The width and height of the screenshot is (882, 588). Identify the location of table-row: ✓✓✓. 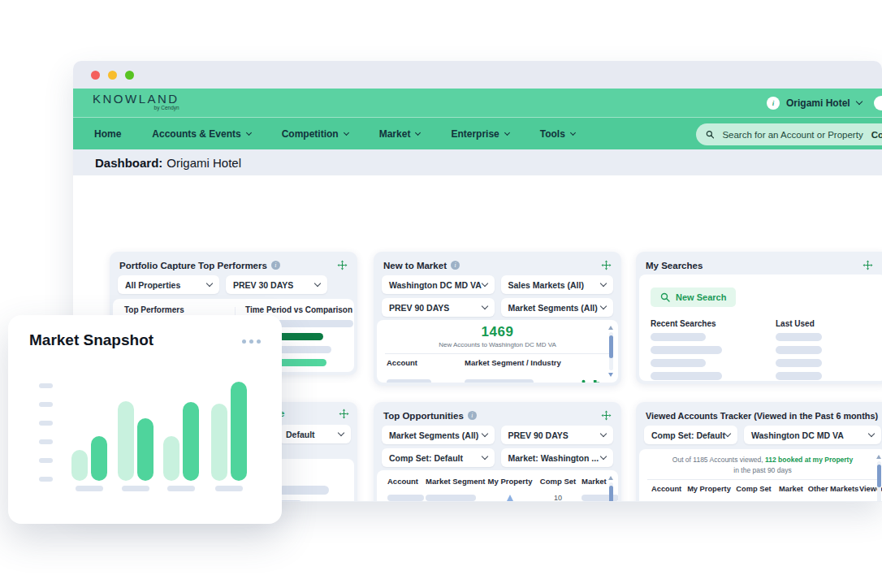
(760, 502).